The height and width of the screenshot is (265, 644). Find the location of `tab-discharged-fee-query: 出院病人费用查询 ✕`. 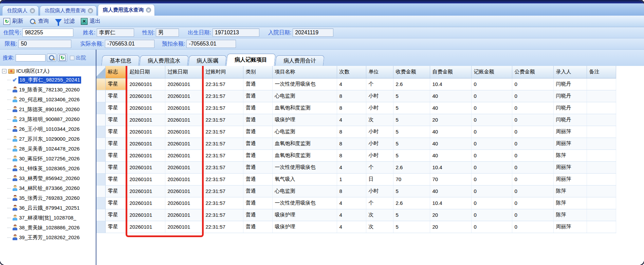

tab-discharged-fee-query: 出院病人费用查询 ✕ is located at coordinates (68, 11).